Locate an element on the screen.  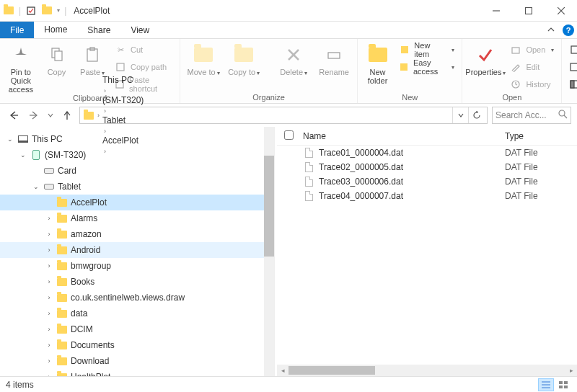
select-none-button: Select none is located at coordinates (571, 67).